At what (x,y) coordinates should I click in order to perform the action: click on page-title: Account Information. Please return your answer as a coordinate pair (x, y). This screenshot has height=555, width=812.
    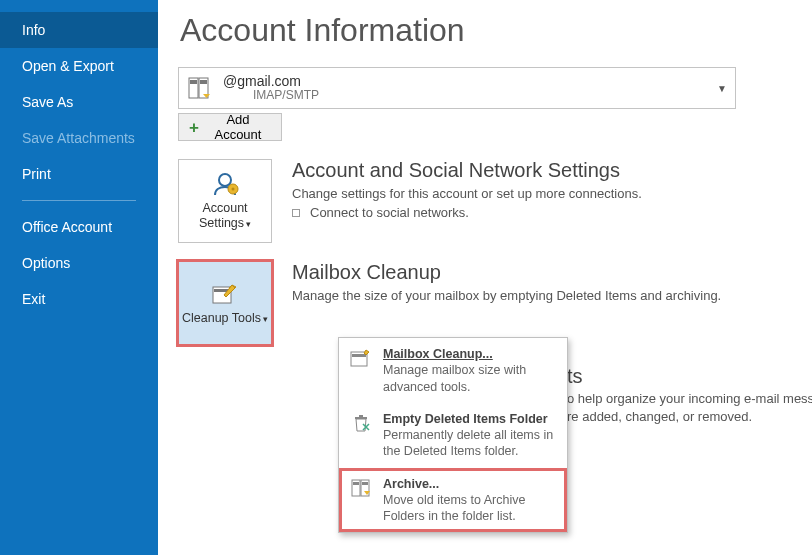
    Looking at the image, I should click on (482, 30).